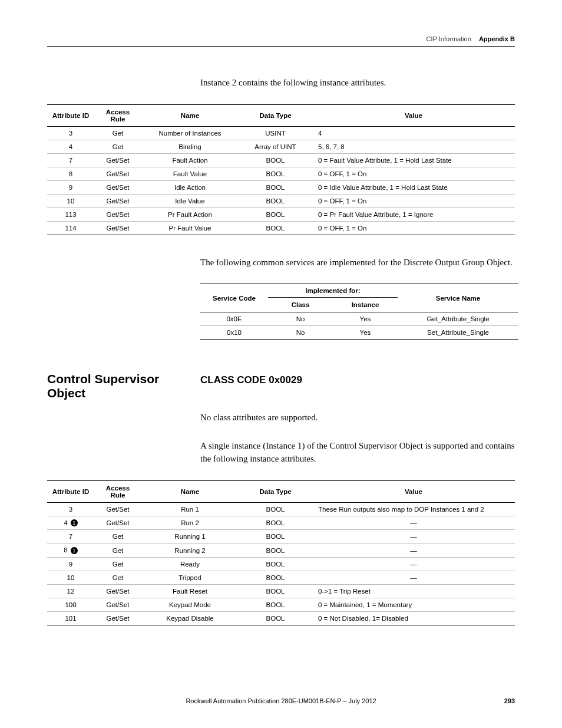  What do you see at coordinates (281, 536) in the screenshot?
I see `table-row: 7GetRunning 1BOOL—` at bounding box center [281, 536].